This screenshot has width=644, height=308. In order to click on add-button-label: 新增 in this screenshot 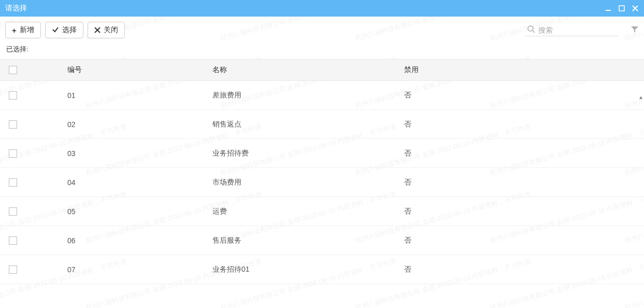, I will do `click(27, 30)`.